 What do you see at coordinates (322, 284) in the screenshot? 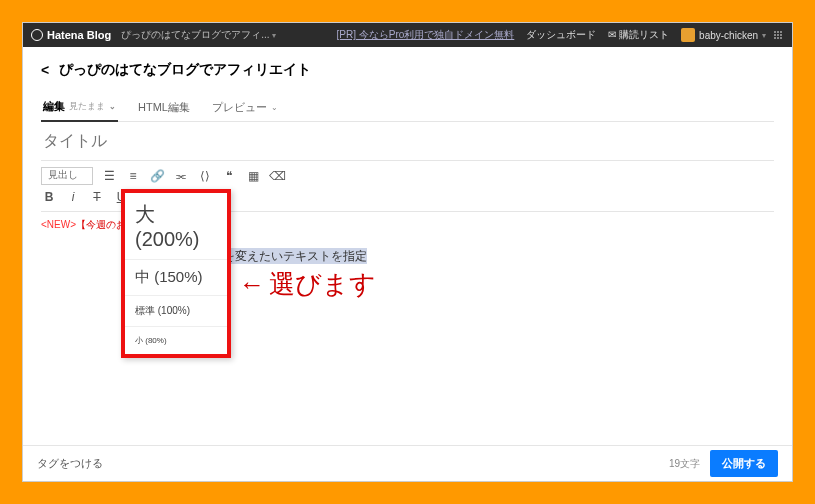
I see `annotation-text: 選びます` at bounding box center [322, 284].